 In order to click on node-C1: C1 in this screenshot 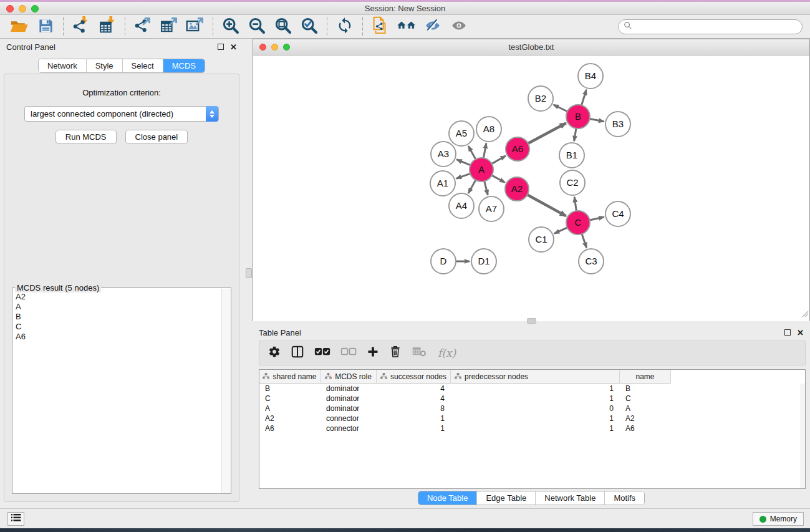, I will do `click(541, 239)`.